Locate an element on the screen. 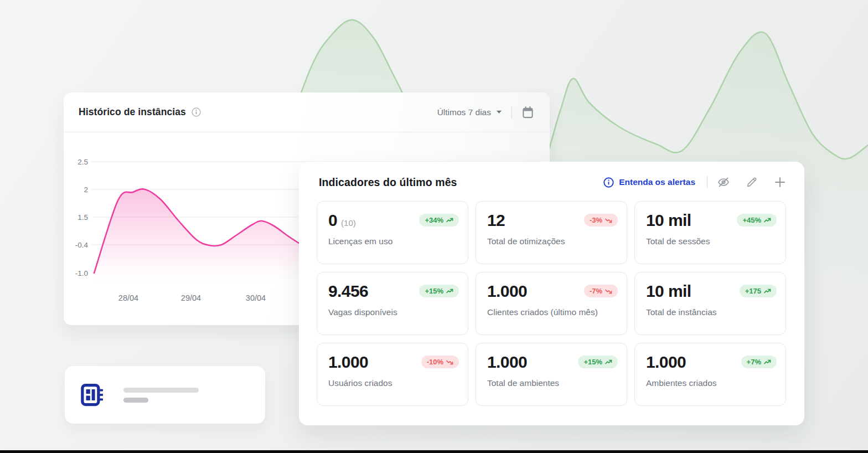 The width and height of the screenshot is (868, 453). svg-text: 30/04 is located at coordinates (256, 298).